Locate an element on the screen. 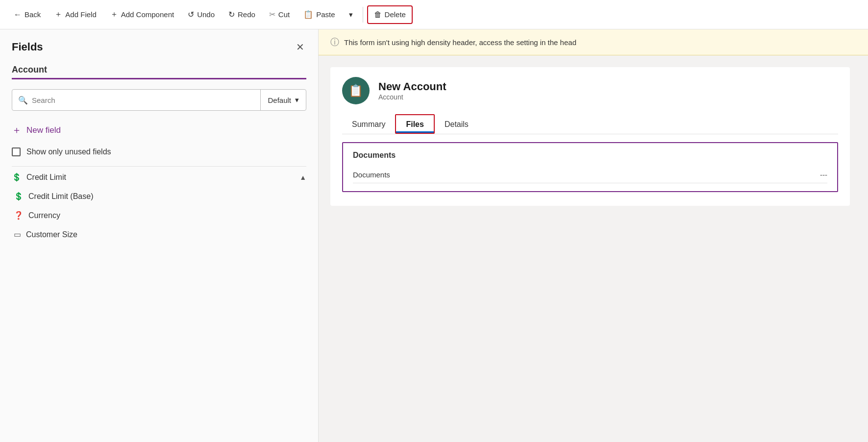  delete-label: Delete is located at coordinates (395, 15).